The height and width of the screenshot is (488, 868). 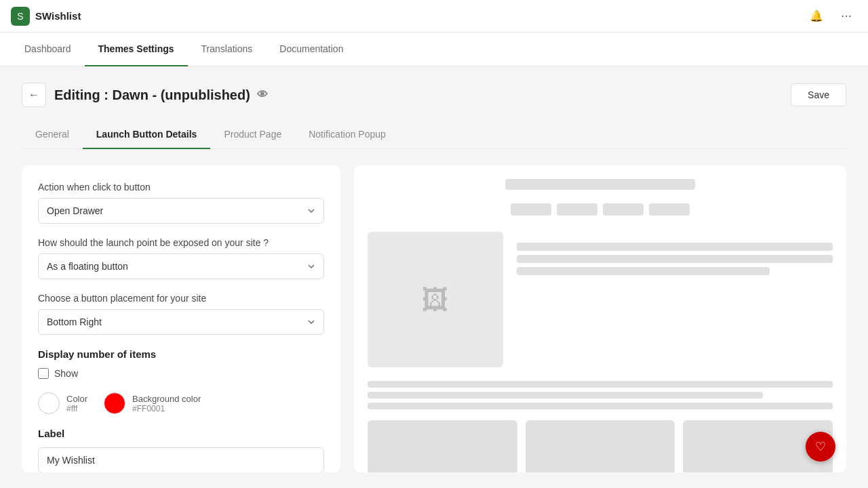 I want to click on expose-form-group: How should the launch point be exposed o…, so click(x=181, y=258).